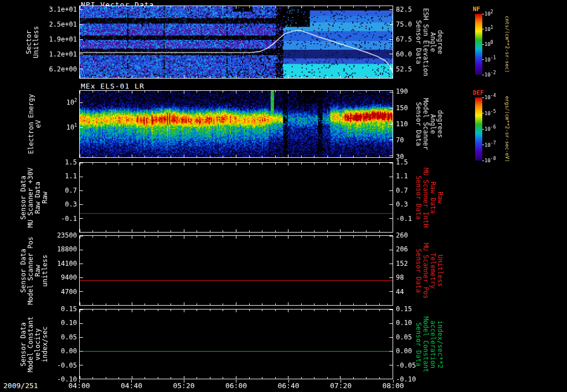 The width and height of the screenshot is (567, 392). Describe the element at coordinates (416, 162) in the screenshot. I see `y-tick-label: 1.5` at that location.